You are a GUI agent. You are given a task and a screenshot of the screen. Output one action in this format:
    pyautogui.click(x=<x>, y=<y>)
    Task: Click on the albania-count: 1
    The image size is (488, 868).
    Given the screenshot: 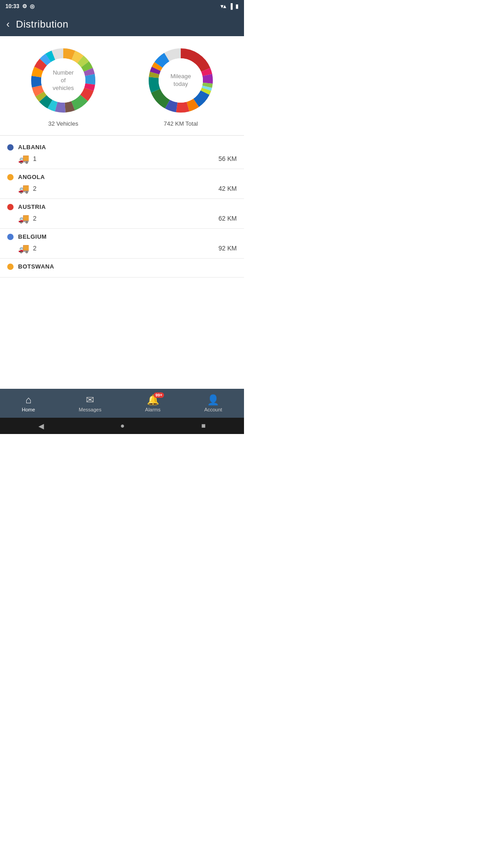 What is the action you would take?
    pyautogui.click(x=35, y=159)
    